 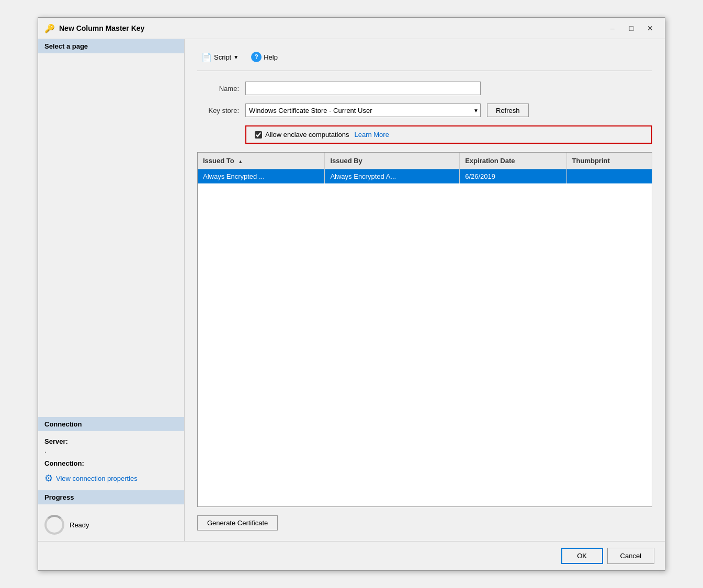 I want to click on help-icon: ?, so click(x=256, y=57).